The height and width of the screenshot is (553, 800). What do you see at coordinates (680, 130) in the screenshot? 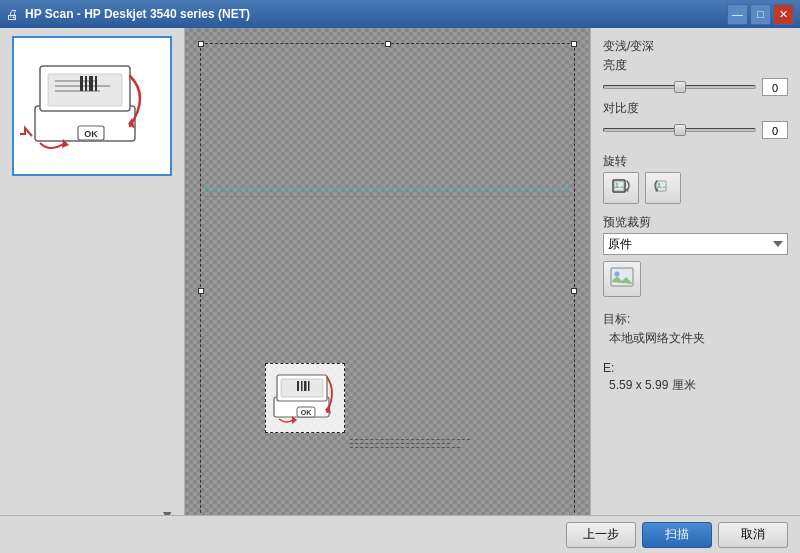
I see `contrast-thumb` at bounding box center [680, 130].